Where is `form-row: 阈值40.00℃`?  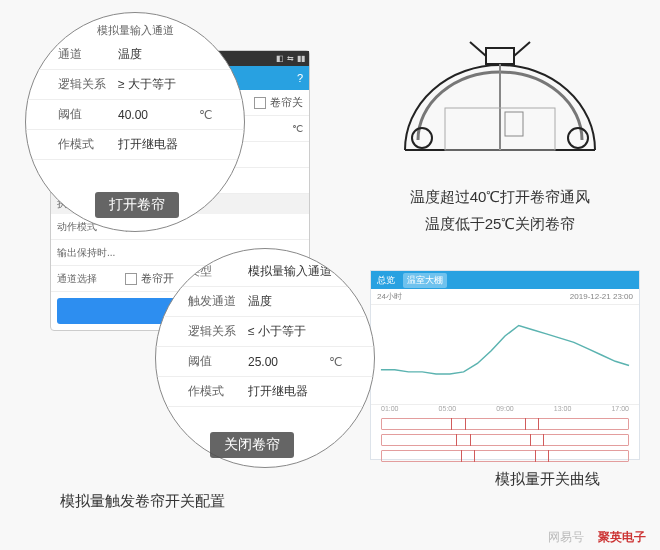
form-row: 阈值40.00℃ is located at coordinates (135, 115).